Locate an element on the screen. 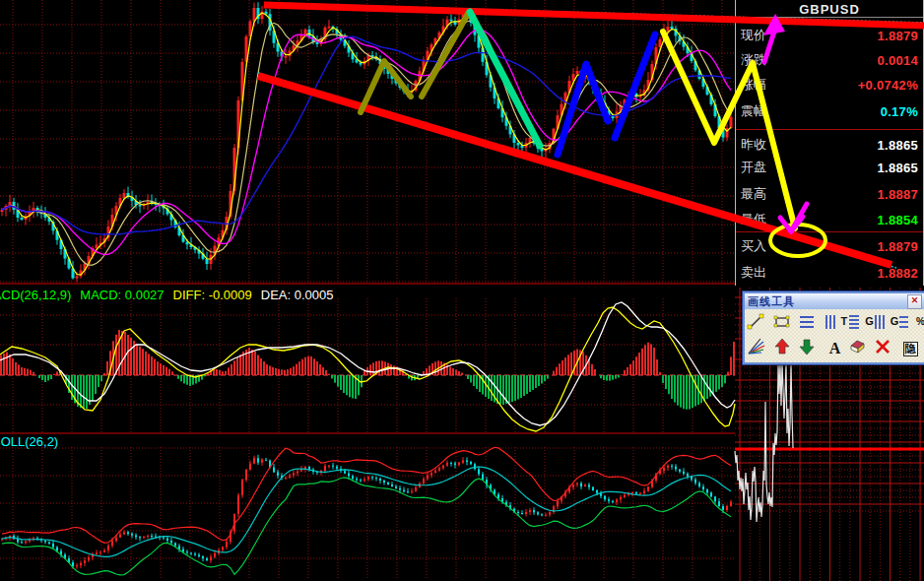  up-arrow-tool is located at coordinates (785, 349).